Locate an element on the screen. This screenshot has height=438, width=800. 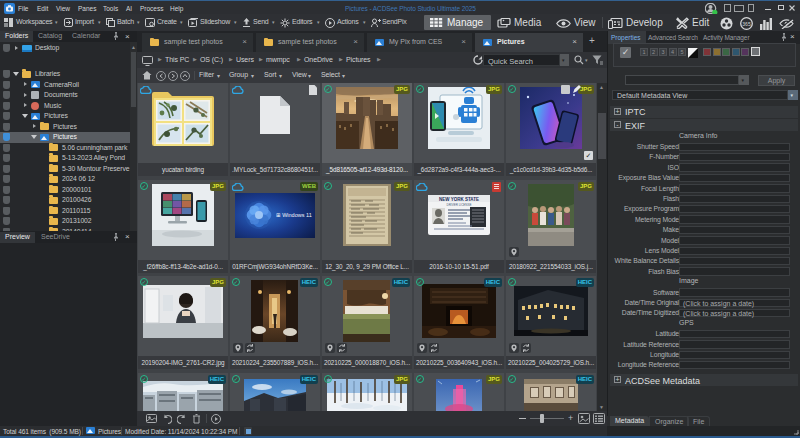
svg-text: NEW YORK STATE is located at coordinates (459, 198).